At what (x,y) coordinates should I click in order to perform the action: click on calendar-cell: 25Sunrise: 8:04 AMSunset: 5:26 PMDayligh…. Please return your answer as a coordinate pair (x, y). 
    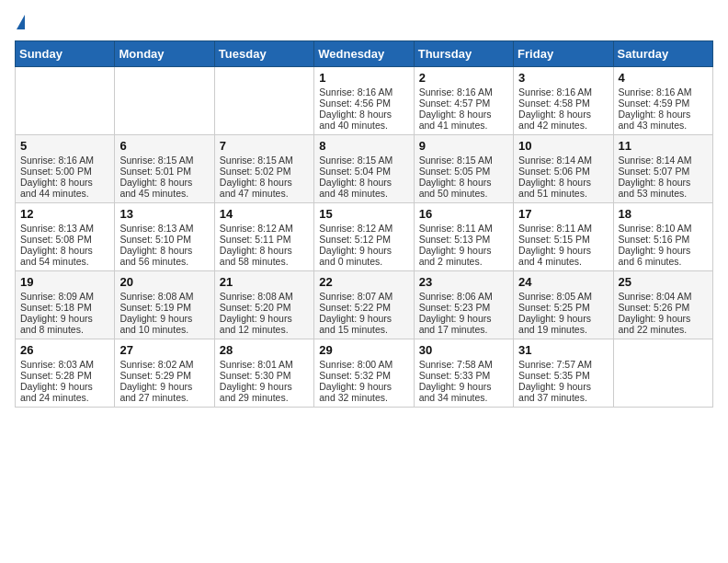
    Looking at the image, I should click on (663, 305).